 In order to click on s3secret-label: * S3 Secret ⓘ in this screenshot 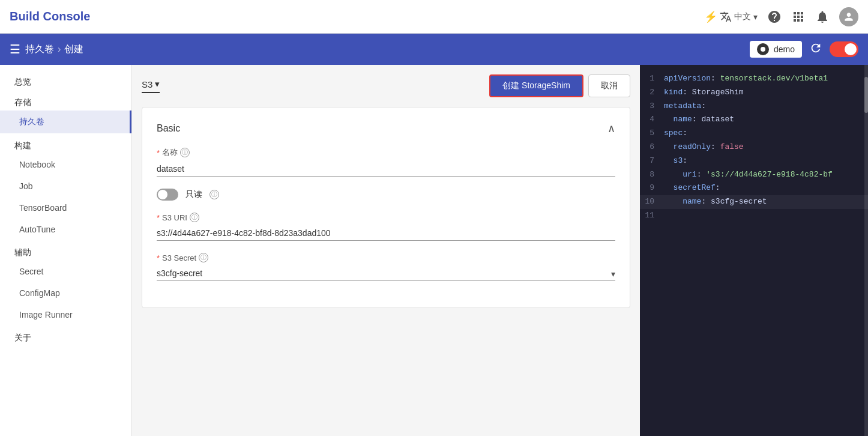, I will do `click(386, 258)`.